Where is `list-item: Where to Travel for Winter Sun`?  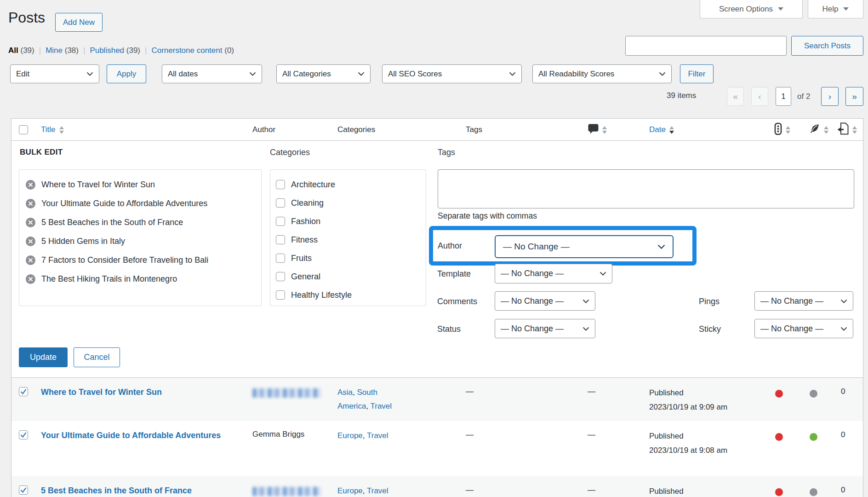
list-item: Where to Travel for Winter Sun is located at coordinates (140, 185).